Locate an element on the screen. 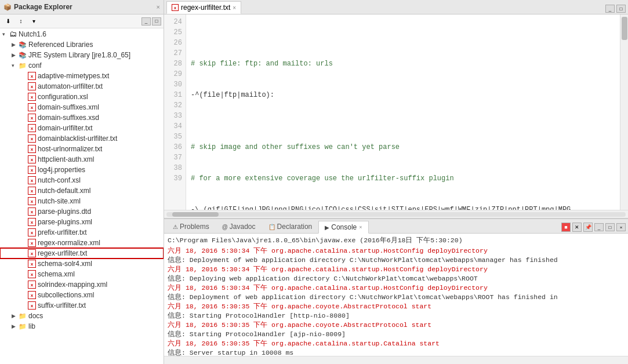 The image size is (628, 364). tree-item-parse-plugins-xml: xparse-plugins.xml is located at coordinates (82, 222).